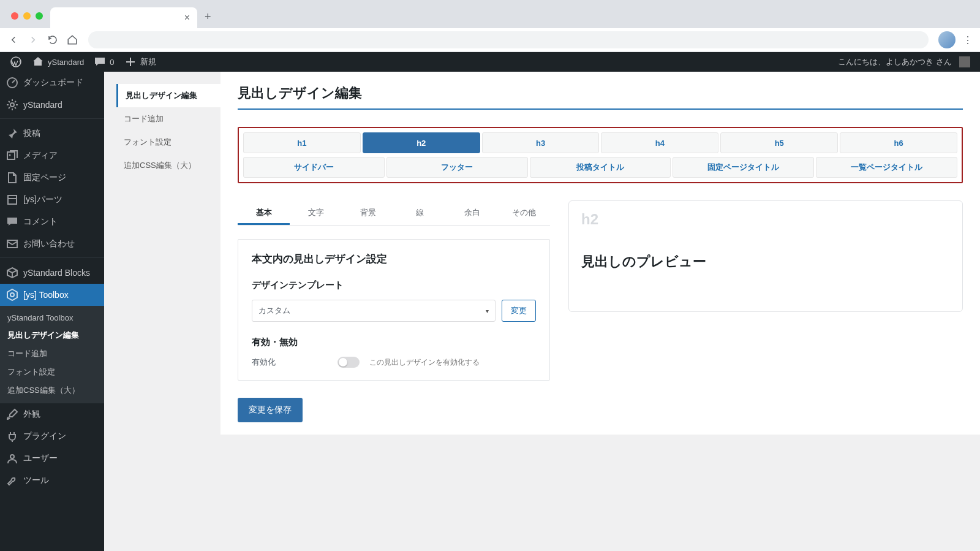 This screenshot has height=551, width=980. I want to click on arrow-right-icon, so click(33, 40).